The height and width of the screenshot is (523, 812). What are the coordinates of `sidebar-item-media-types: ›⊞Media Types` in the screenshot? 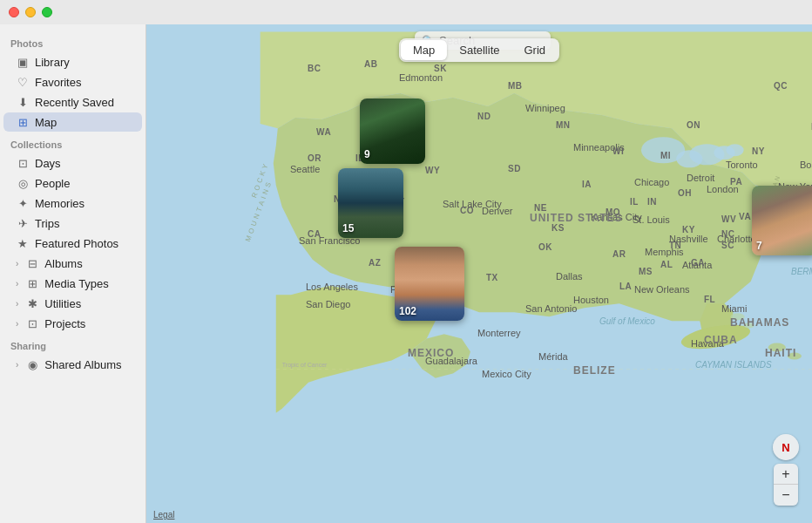 It's located at (73, 283).